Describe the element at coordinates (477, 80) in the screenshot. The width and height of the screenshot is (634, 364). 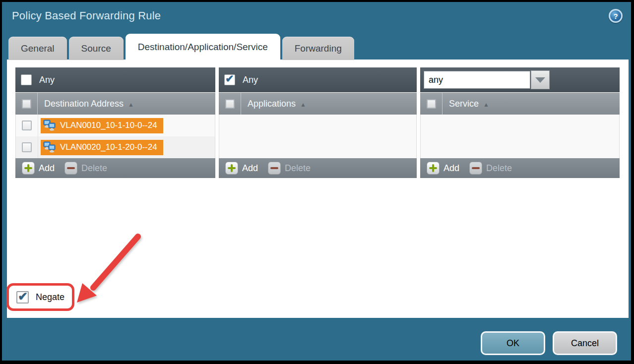
I see `service-dropdown-value: any` at that location.